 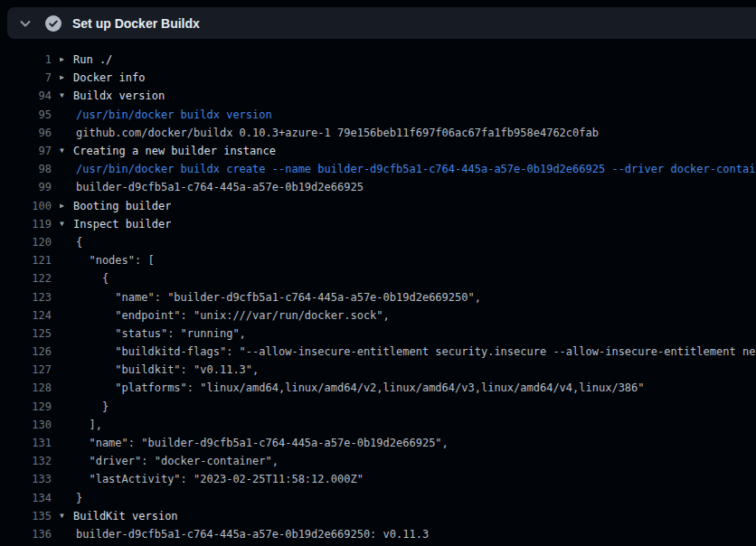 I want to click on line-number: 127, so click(x=25, y=370).